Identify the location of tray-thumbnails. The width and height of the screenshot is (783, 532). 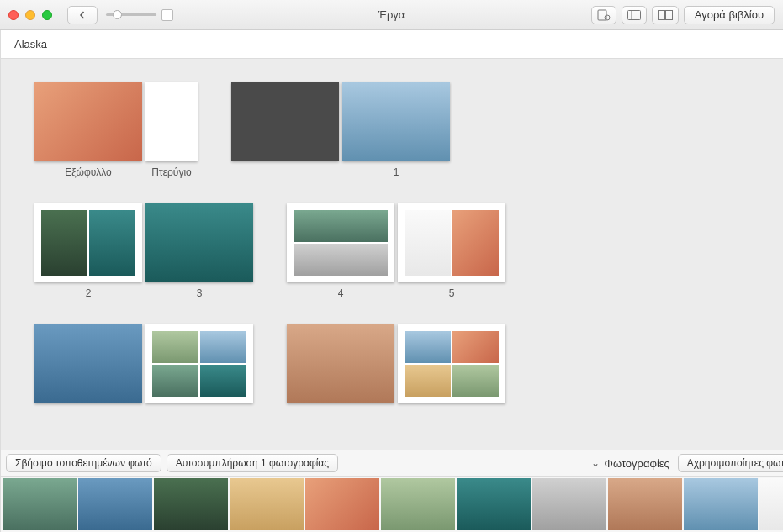
(392, 504).